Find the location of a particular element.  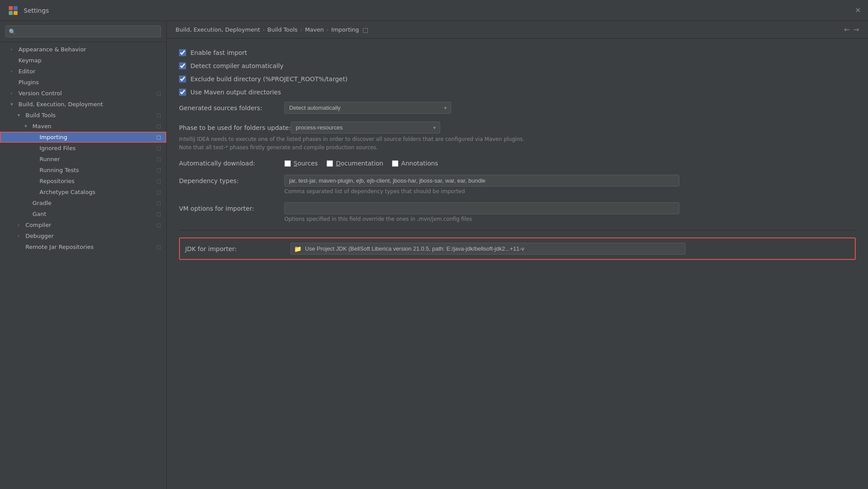

vm-hint: Options specified in this field override… is located at coordinates (517, 219).